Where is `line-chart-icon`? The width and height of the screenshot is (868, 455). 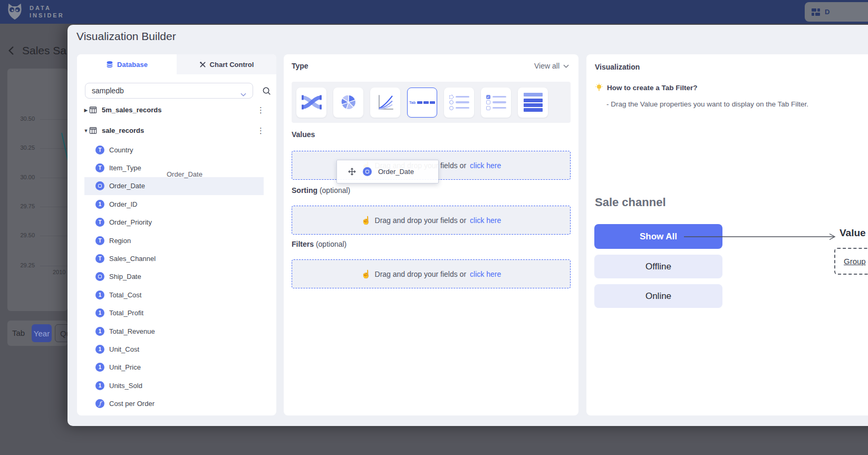
line-chart-icon is located at coordinates (385, 102).